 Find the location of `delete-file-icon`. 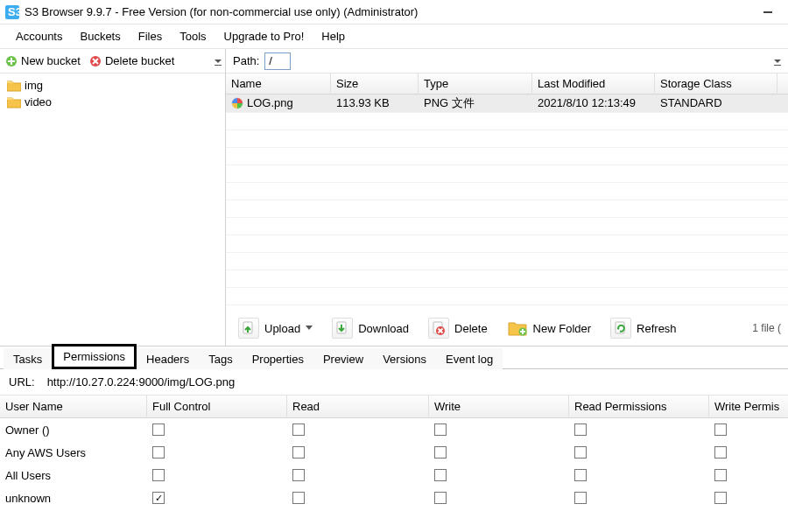

delete-file-icon is located at coordinates (439, 328).